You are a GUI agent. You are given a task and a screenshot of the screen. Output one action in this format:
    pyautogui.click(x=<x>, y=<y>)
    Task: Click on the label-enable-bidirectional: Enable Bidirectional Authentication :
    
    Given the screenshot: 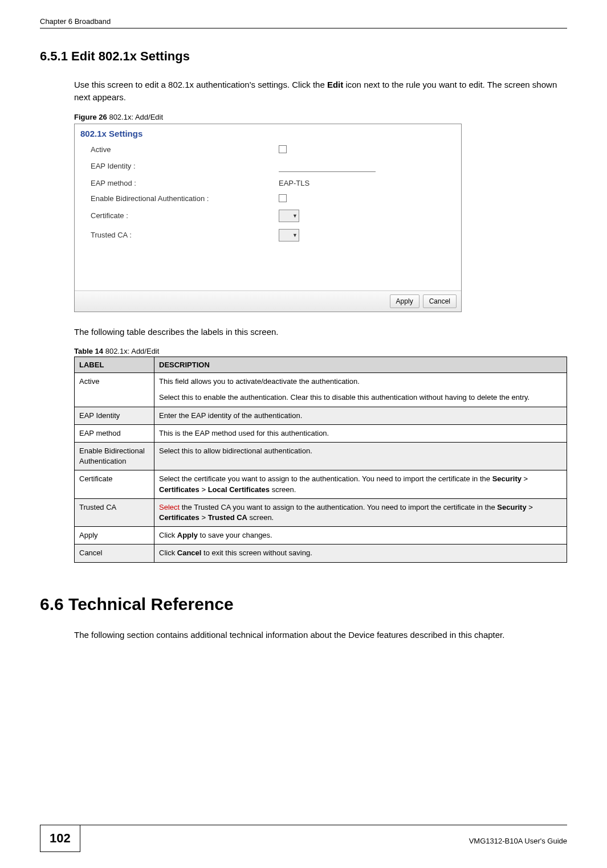 What is the action you would take?
    pyautogui.click(x=185, y=198)
    